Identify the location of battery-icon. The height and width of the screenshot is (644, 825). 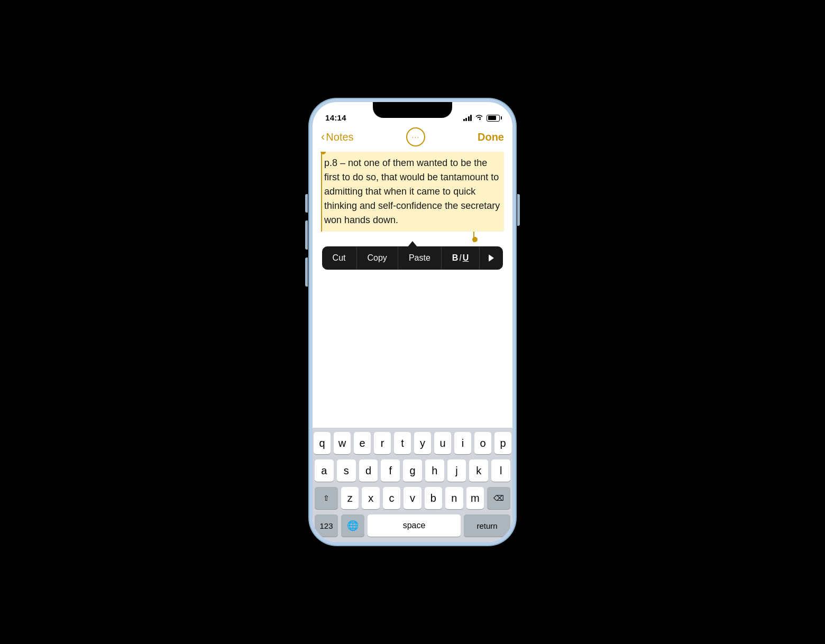
(493, 118).